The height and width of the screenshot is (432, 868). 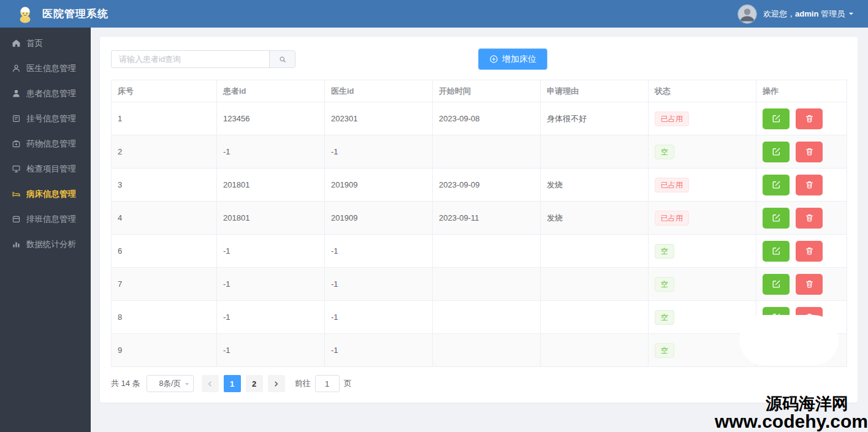 What do you see at coordinates (164, 185) in the screenshot?
I see `cell-bed: 3` at bounding box center [164, 185].